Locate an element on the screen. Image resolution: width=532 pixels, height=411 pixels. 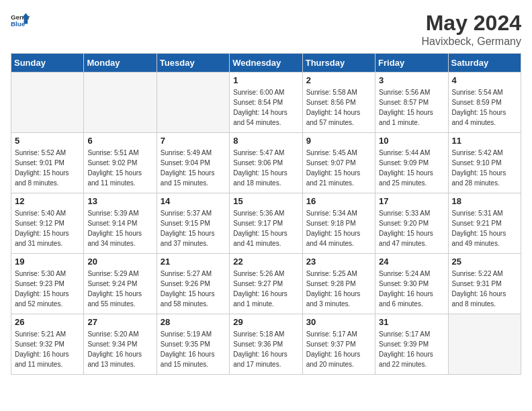
day-info: Sunrise: 6:00 AMSunset: 8:54 PMDaylight:… is located at coordinates (266, 107).